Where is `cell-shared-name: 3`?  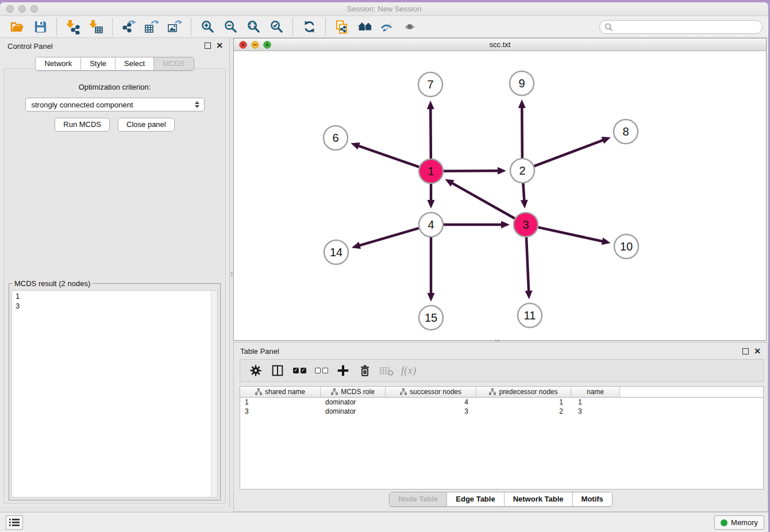 cell-shared-name: 3 is located at coordinates (280, 411).